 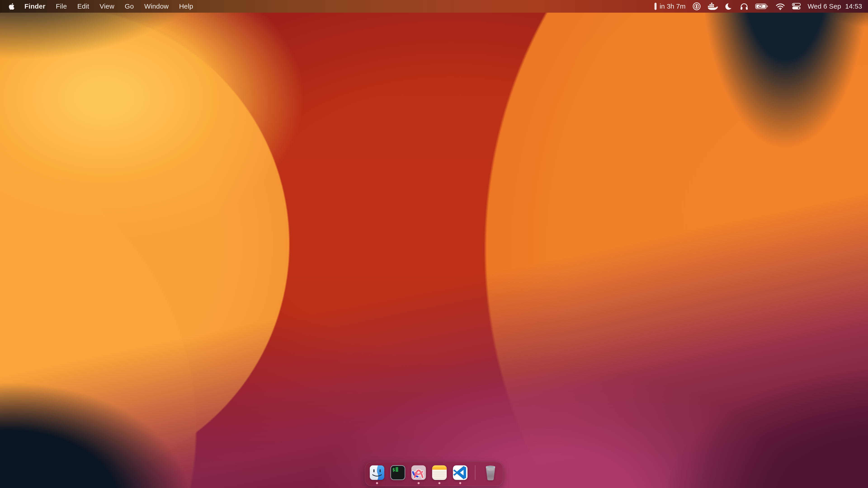 What do you see at coordinates (744, 6) in the screenshot?
I see `status-audio` at bounding box center [744, 6].